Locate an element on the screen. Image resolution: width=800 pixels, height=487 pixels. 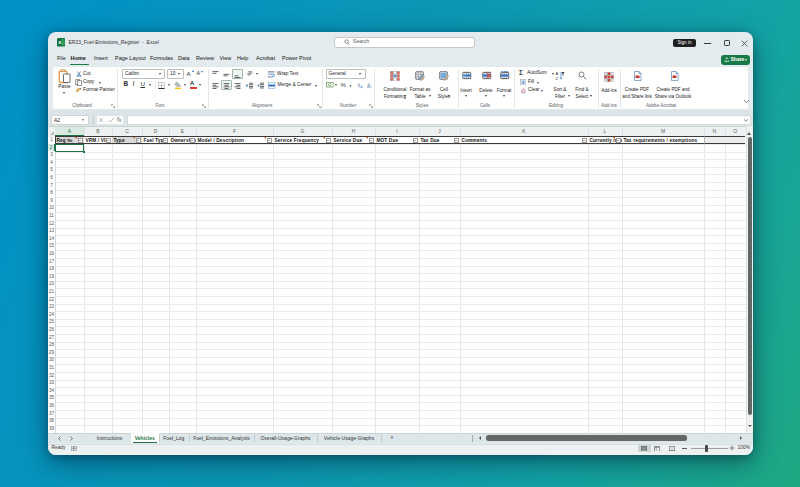
svg-text: .0 is located at coordinates (358, 85).